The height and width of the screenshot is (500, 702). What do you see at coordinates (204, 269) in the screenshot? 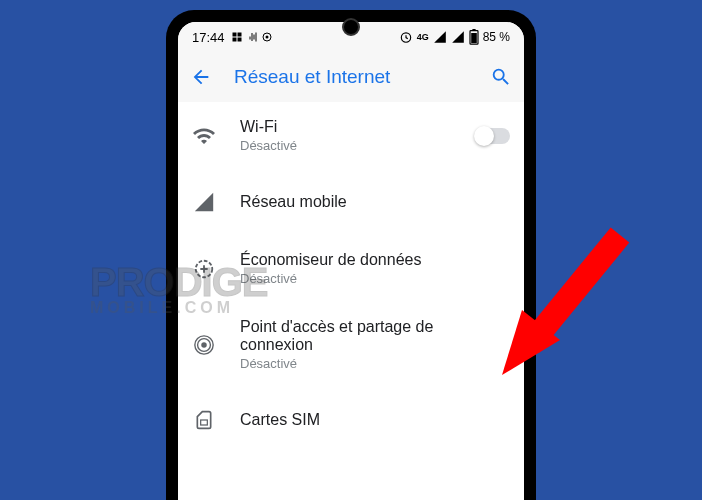
I see `data-saver-icon` at bounding box center [204, 269].